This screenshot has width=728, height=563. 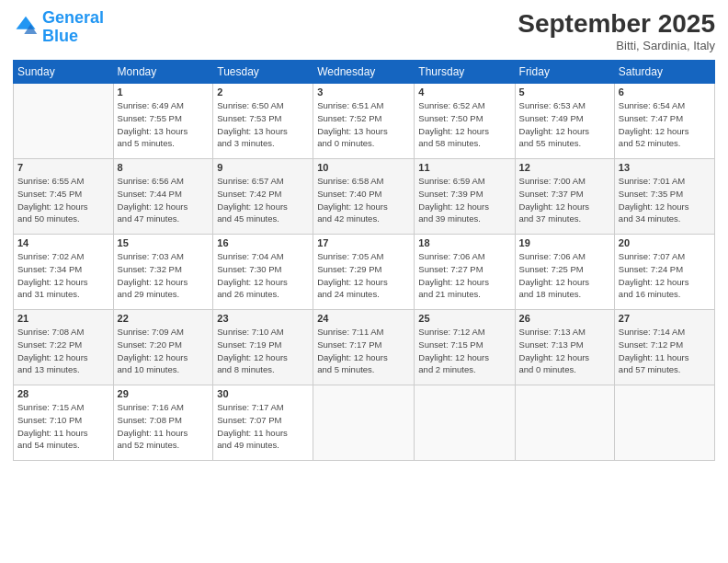 I want to click on day-info: Sunrise: 6:56 AM Sunset: 7:44 PM Dayligh…, so click(x=164, y=201).